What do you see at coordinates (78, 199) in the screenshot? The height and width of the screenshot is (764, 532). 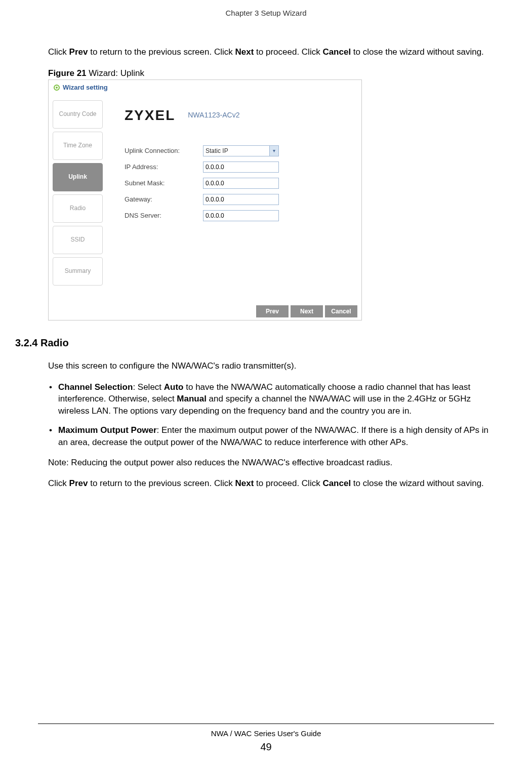 I see `wizard-steps: Country Code Time Zone Uplink Radio SSID…` at bounding box center [78, 199].